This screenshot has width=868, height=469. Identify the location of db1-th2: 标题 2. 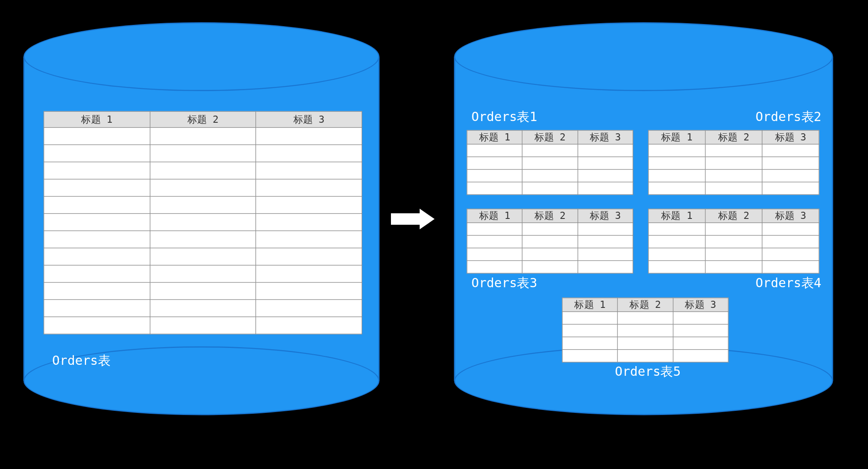
(203, 119).